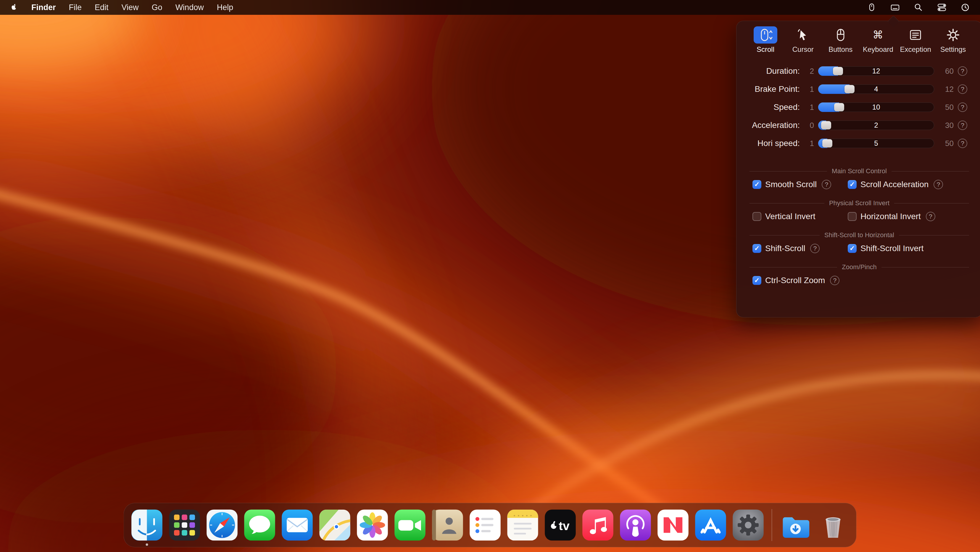 The image size is (980, 552). I want to click on tab-keyboard: ⌘ Keyboard, so click(878, 40).